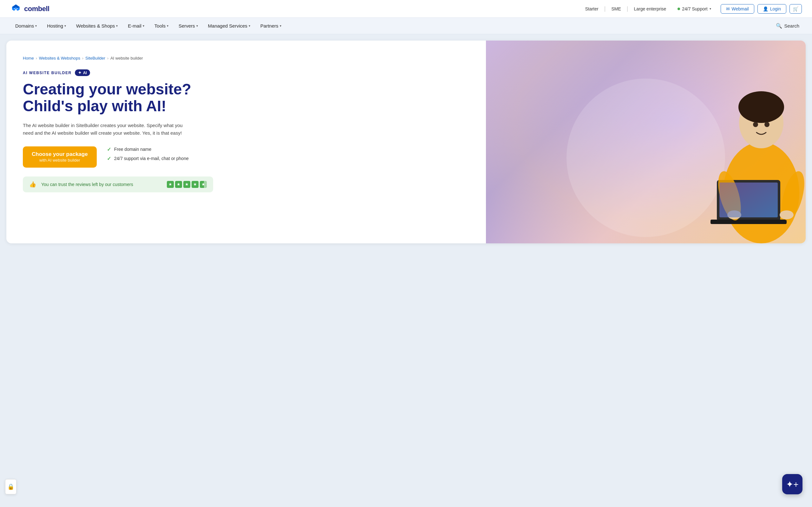 Image resolution: width=812 pixels, height=507 pixels. What do you see at coordinates (60, 161) in the screenshot?
I see `cta-sub-text: with AI website builder` at bounding box center [60, 161].